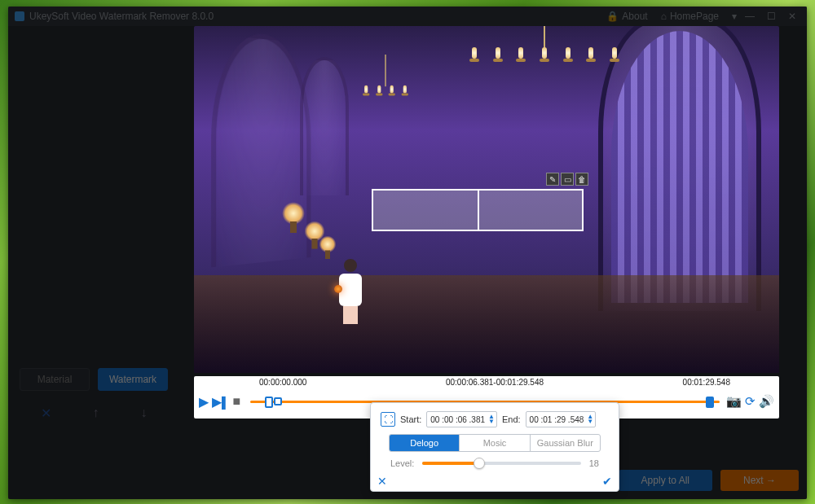 This screenshot has height=504, width=815. Describe the element at coordinates (46, 414) in the screenshot. I see `delete-icon: ✕` at that location.